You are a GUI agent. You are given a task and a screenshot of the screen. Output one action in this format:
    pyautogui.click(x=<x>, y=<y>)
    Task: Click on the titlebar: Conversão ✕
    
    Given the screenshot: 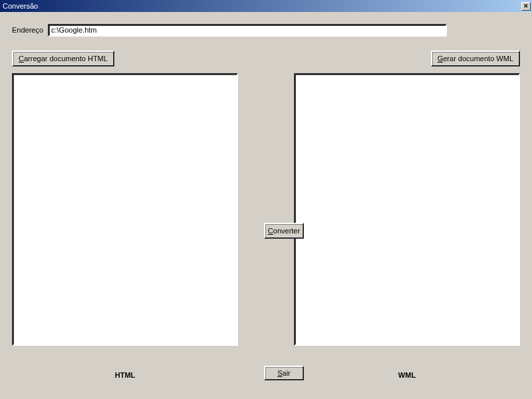 What is the action you would take?
    pyautogui.click(x=266, y=6)
    